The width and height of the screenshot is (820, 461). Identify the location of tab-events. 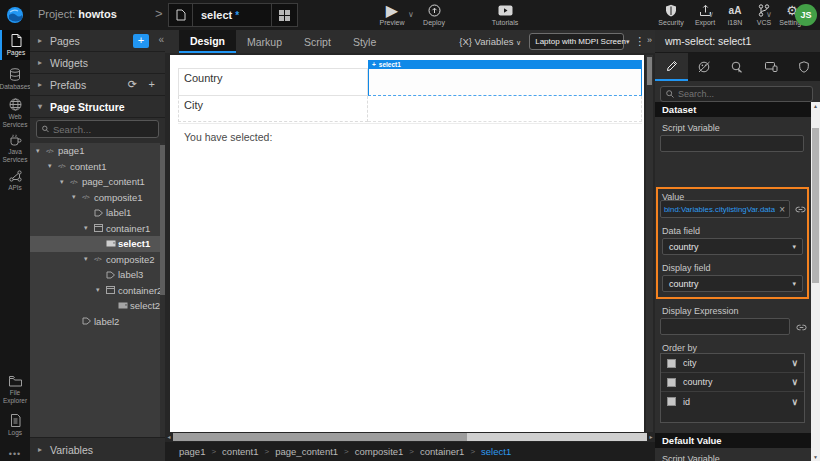
(738, 67).